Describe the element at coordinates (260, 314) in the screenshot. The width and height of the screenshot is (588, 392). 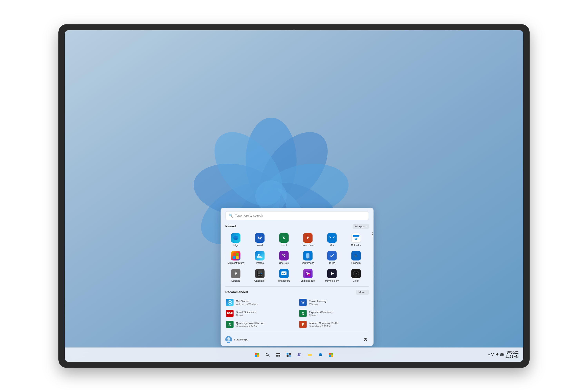
I see `rec-item-brand: PDF Brand Guidelines 2h ago` at that location.